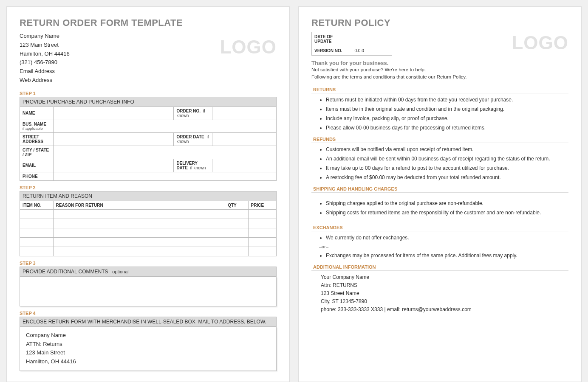 The image size is (588, 382). What do you see at coordinates (447, 109) in the screenshot?
I see `list-item: Items must be in their original state an…` at bounding box center [447, 109].